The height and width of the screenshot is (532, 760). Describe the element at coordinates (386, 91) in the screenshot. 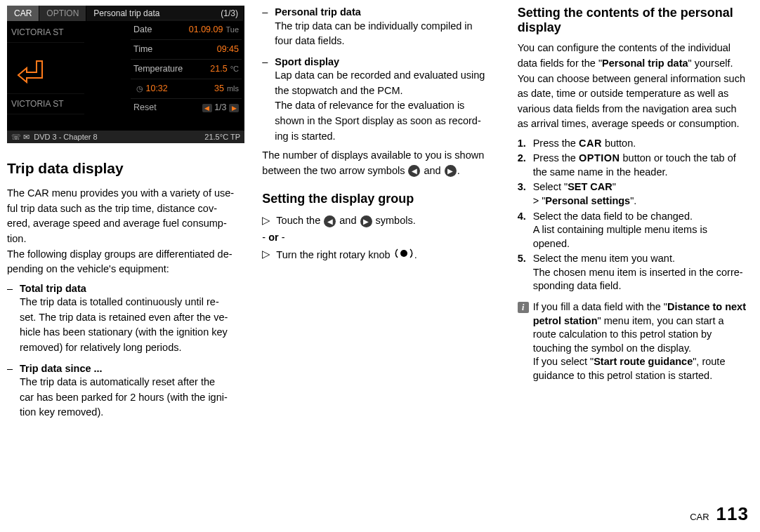

I see `body-text: the stopwatch and the PCM.` at that location.